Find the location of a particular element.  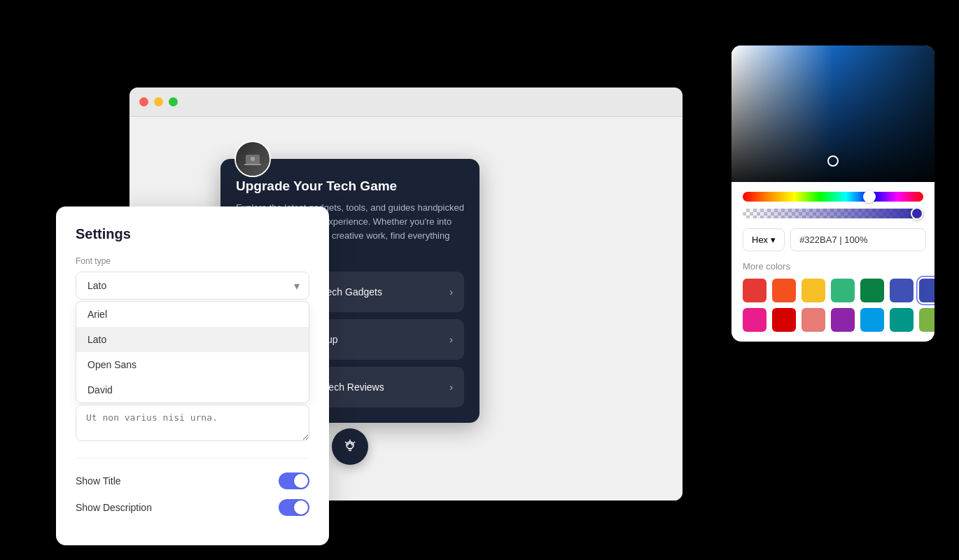

color-picker-panel: Hex ▾ More colors is located at coordinates (833, 193).